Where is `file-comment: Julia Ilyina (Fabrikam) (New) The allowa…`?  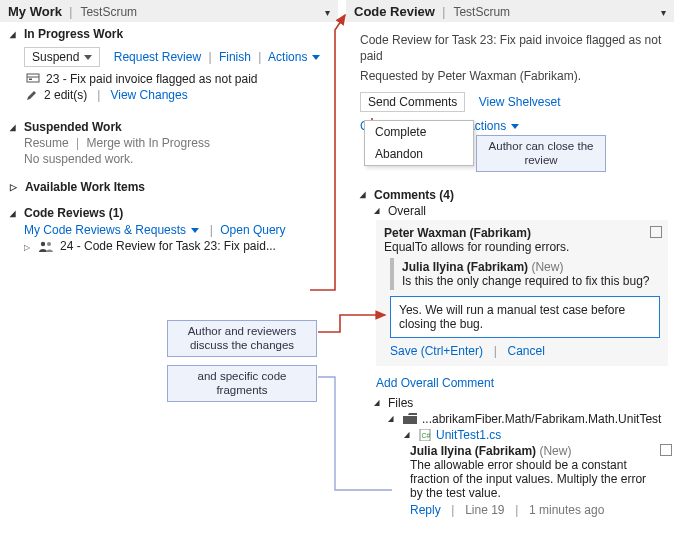 file-comment: Julia Ilyina (Fabrikam) (New) The allowa… is located at coordinates (539, 480).